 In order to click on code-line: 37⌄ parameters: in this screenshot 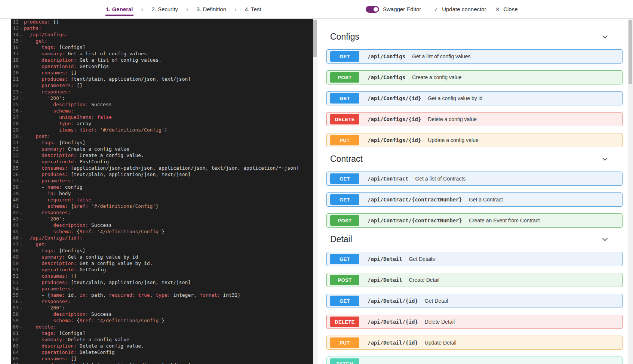, I will do `click(162, 181)`.